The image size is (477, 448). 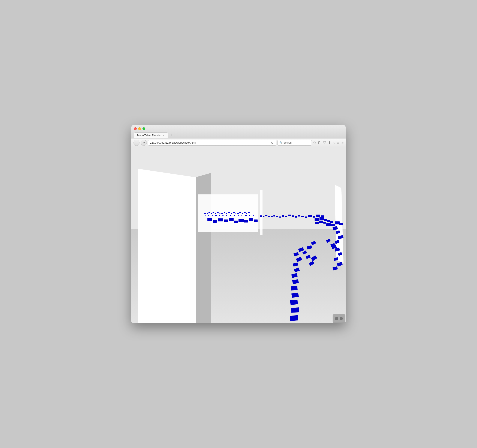 What do you see at coordinates (140, 129) in the screenshot?
I see `minimize-button` at bounding box center [140, 129].